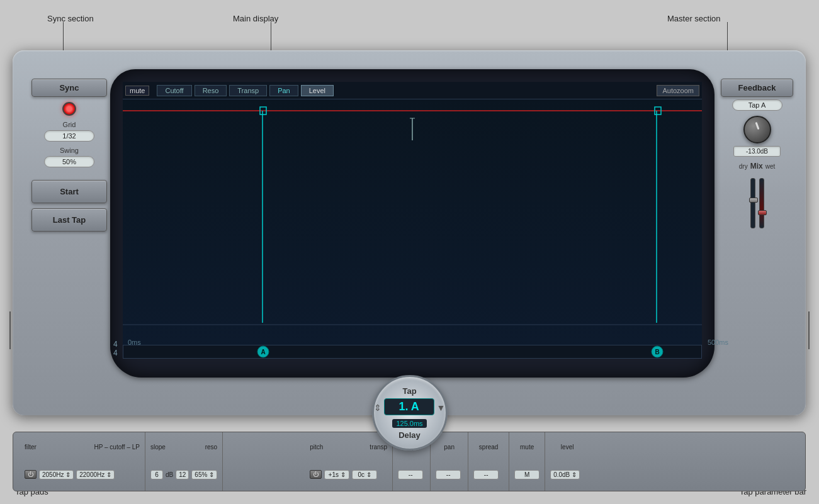 The image size is (819, 504). Describe the element at coordinates (116, 349) in the screenshot. I see `time-signature: 44` at that location.